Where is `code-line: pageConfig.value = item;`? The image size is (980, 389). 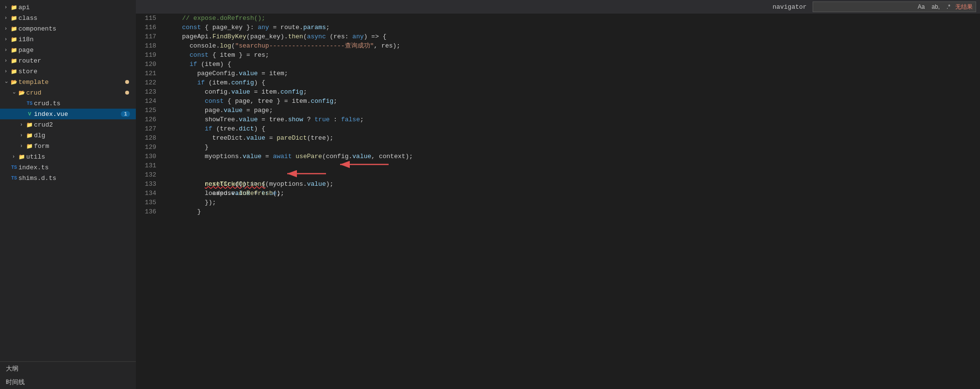
code-line: pageConfig.value = item; is located at coordinates (573, 74).